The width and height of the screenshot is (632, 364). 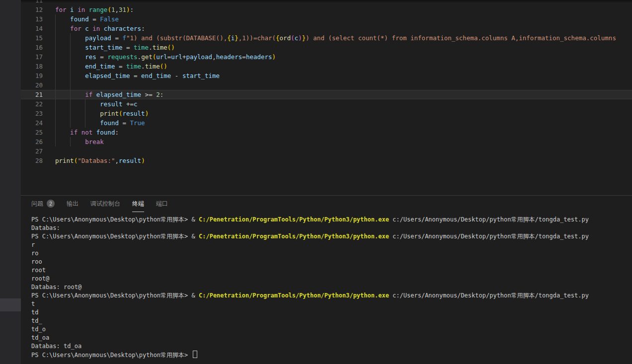 What do you see at coordinates (326, 113) in the screenshot?
I see `code-line-23: 23 print(result)` at bounding box center [326, 113].